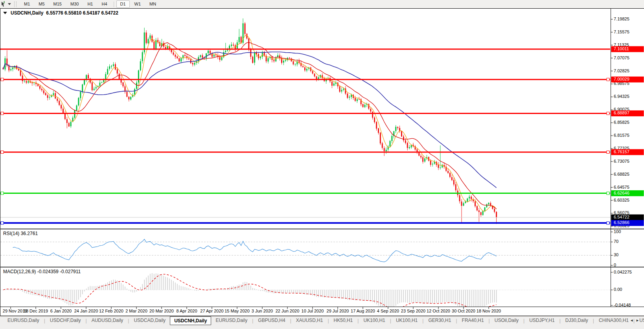  I want to click on timeframe-button-h1: H1, so click(90, 4).